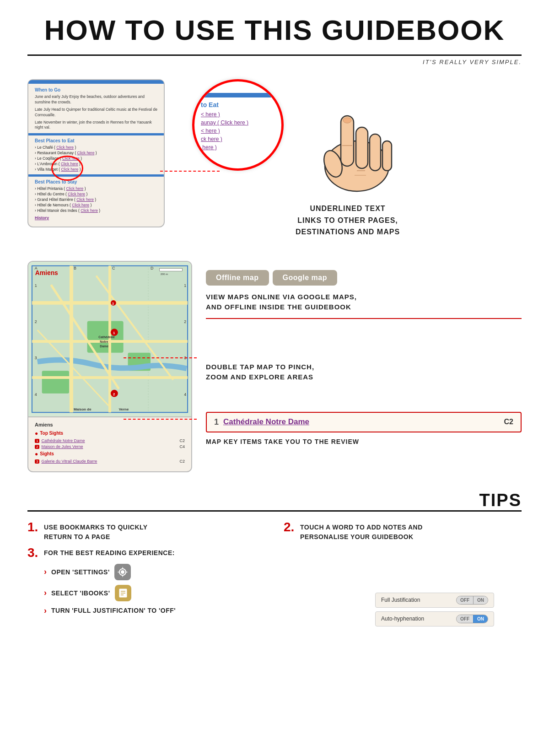  What do you see at coordinates (509, 422) in the screenshot?
I see `map-key-coord: C2` at bounding box center [509, 422].